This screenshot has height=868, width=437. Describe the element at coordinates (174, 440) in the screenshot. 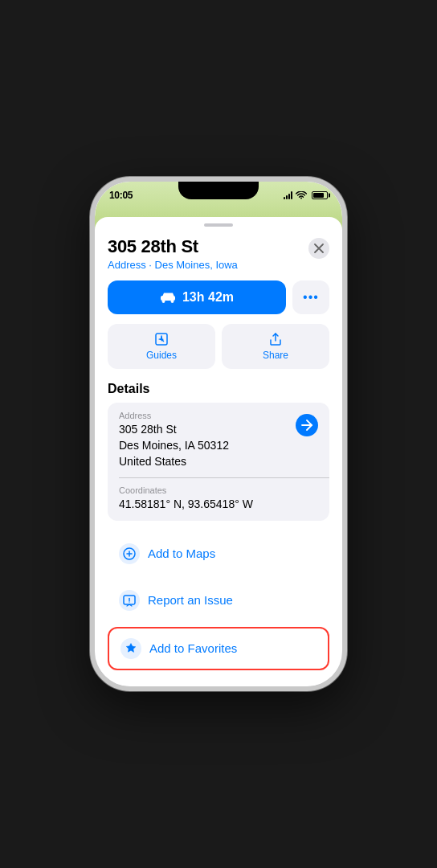

I see `address-content: Address 305 28th St Des Moines, IA 50312…` at that location.